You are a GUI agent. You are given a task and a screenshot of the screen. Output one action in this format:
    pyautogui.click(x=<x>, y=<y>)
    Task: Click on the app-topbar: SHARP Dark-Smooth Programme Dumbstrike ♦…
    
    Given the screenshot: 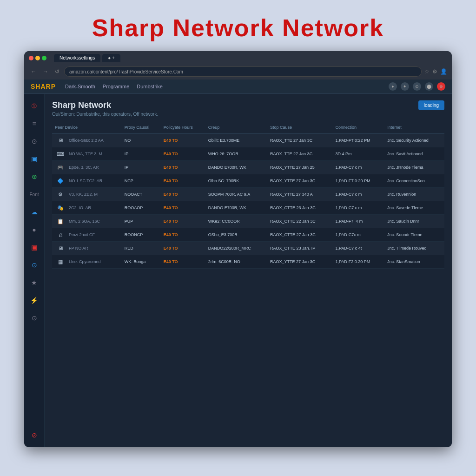 What is the action you would take?
    pyautogui.click(x=238, y=86)
    